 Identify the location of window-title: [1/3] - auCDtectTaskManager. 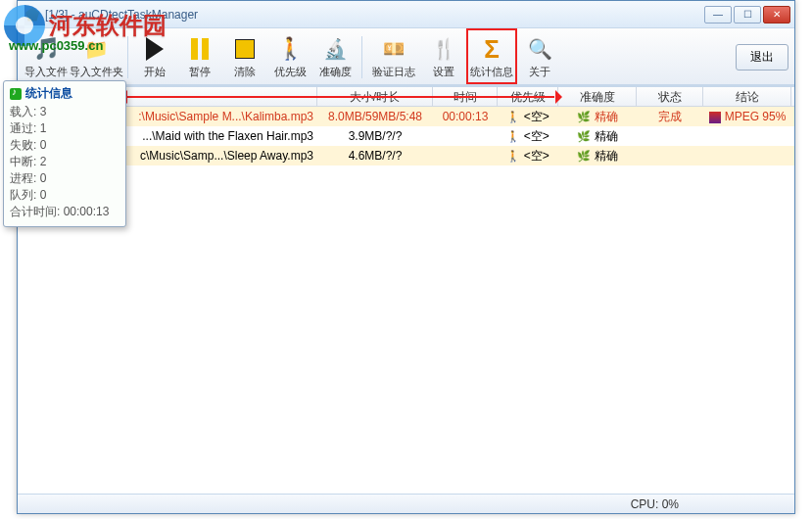
(374, 15).